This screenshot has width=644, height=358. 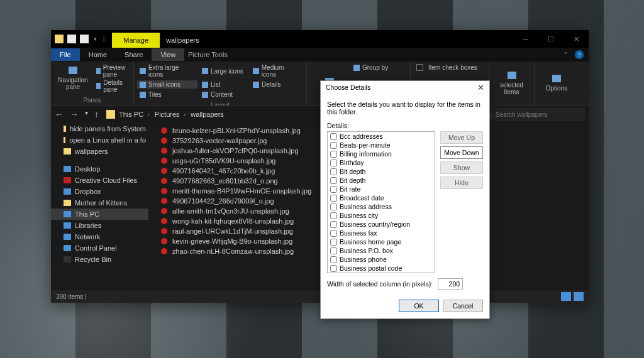 What do you see at coordinates (136, 114) in the screenshot?
I see `crumb-this-pc: This PC` at bounding box center [136, 114].